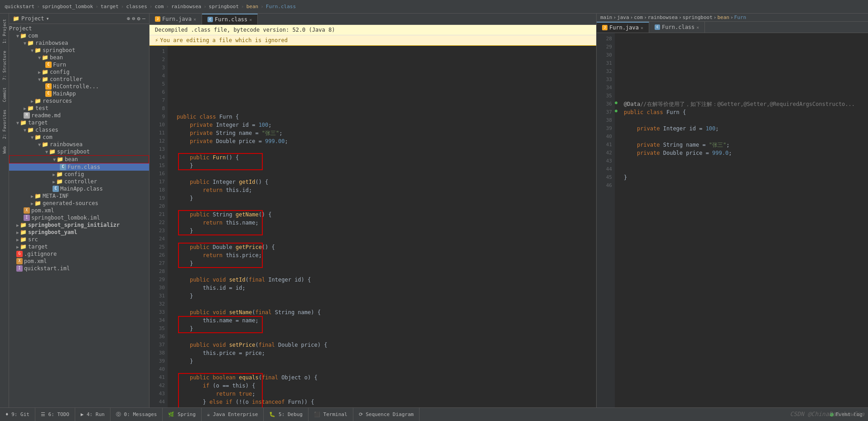 The image size is (868, 421). What do you see at coordinates (110, 6) in the screenshot?
I see `breadcrumb-item: target` at bounding box center [110, 6].